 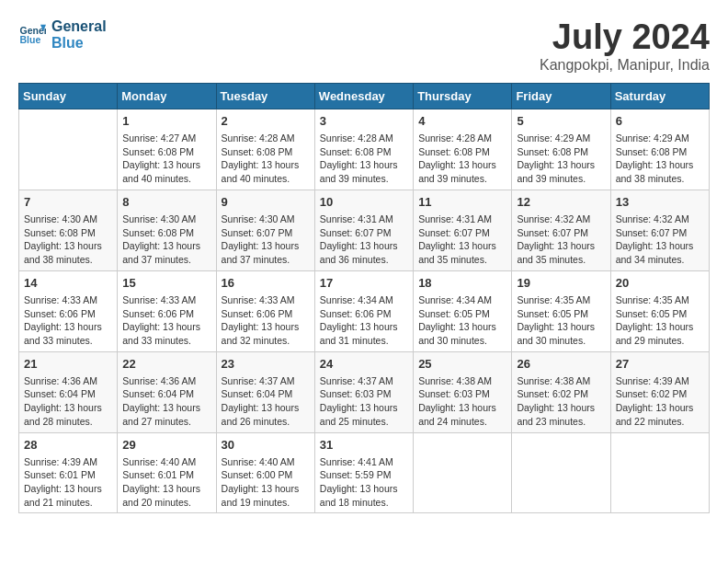 What do you see at coordinates (364, 96) in the screenshot?
I see `calendar-header-row: SundayMondayTuesdayWednesdayThursdayFrid…` at bounding box center [364, 96].